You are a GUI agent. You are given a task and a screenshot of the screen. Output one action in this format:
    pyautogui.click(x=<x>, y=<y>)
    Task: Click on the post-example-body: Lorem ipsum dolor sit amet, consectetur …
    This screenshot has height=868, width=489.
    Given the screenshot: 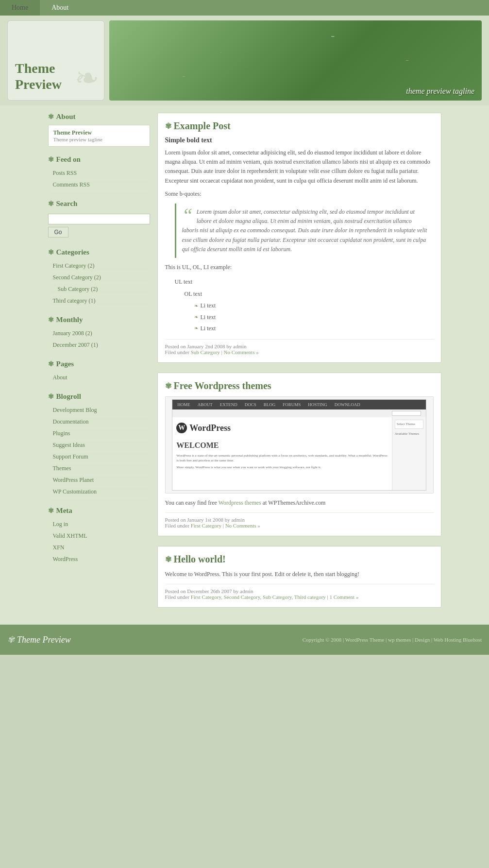 What is the action you would take?
    pyautogui.click(x=299, y=241)
    